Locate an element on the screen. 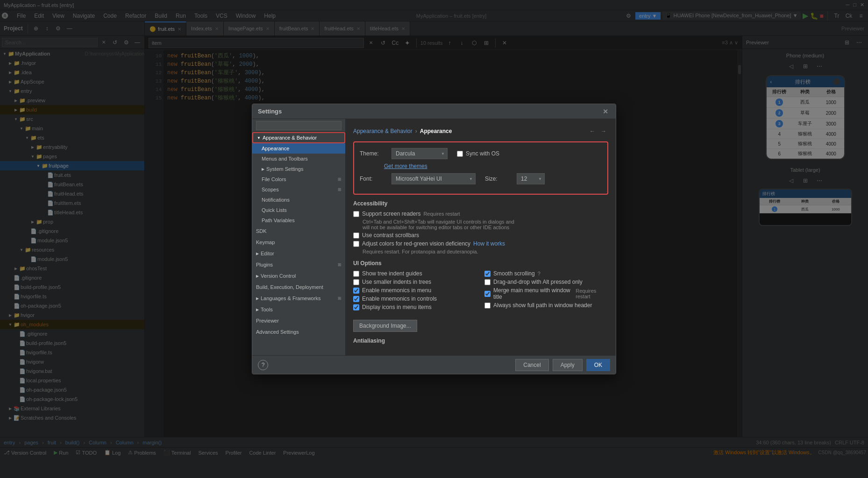 The height and width of the screenshot is (478, 868). ui-col-right: Smooth scrolling ? Drag-and-drop with Al… is located at coordinates (547, 291).